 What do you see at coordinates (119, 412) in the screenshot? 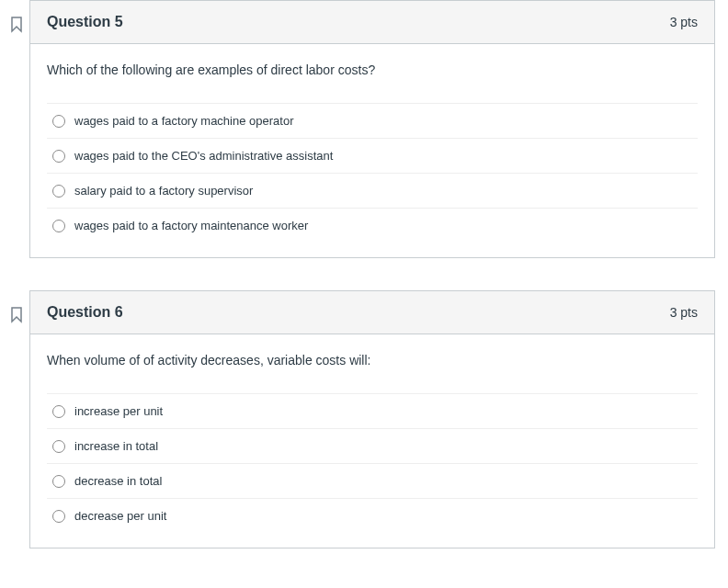
I see `answer-label: increase per unit` at bounding box center [119, 412].